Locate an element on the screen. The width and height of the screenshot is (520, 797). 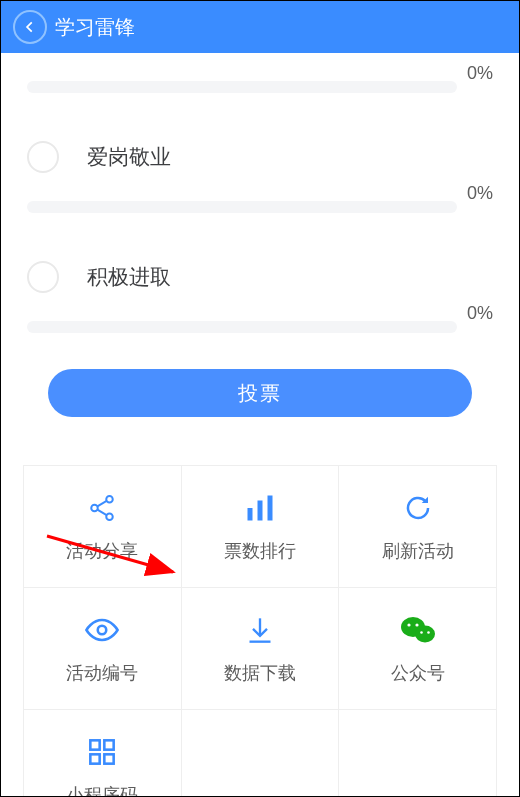
progress-row-0: 0% is located at coordinates (260, 73).